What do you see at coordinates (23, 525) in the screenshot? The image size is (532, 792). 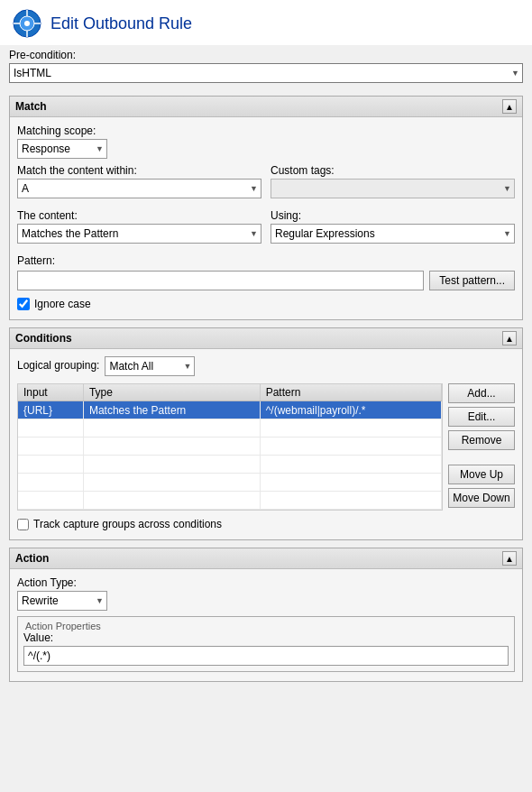 I see `track-checkbox` at bounding box center [23, 525].